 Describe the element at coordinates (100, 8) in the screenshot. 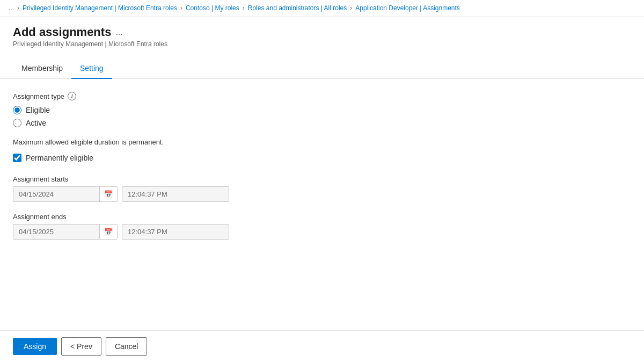

I see `breadcrumb-item-1: Privileged Identity Management | Microso…` at that location.